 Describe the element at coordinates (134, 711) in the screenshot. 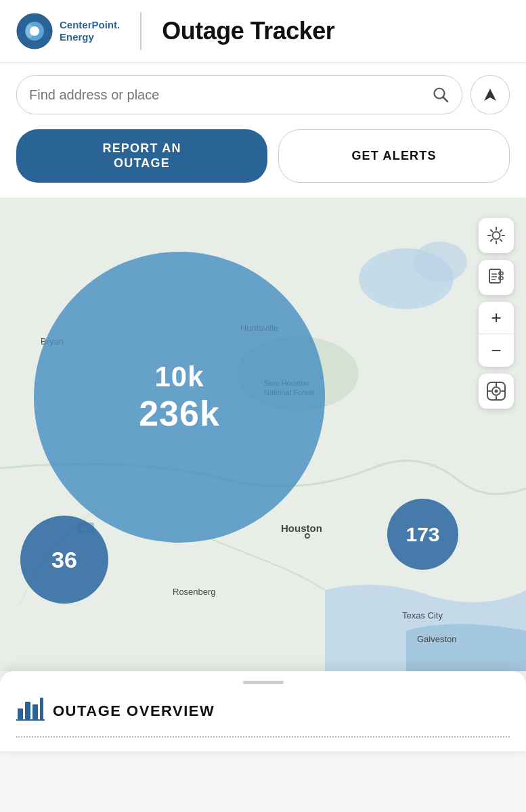

I see `overview-title: OUTAGE OVERVIEW` at that location.